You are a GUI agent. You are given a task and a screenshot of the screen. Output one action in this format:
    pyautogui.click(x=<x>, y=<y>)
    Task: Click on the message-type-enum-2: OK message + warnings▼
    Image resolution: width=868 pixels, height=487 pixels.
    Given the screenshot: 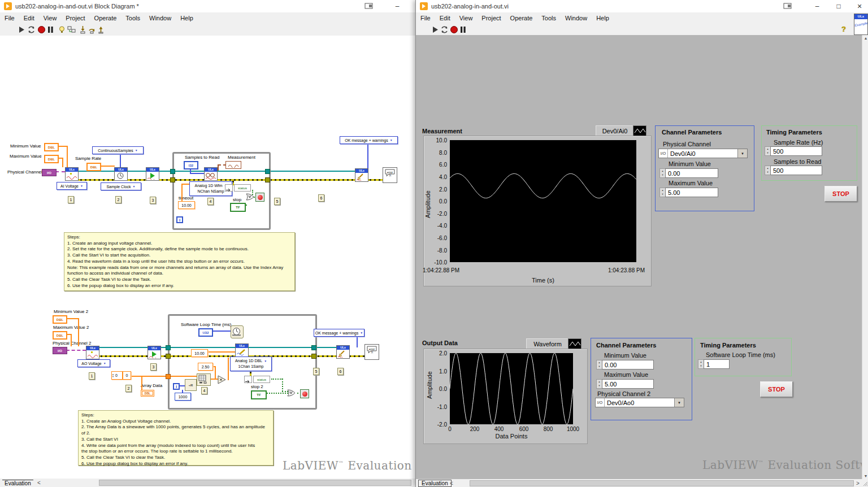 What is the action you would take?
    pyautogui.click(x=339, y=333)
    